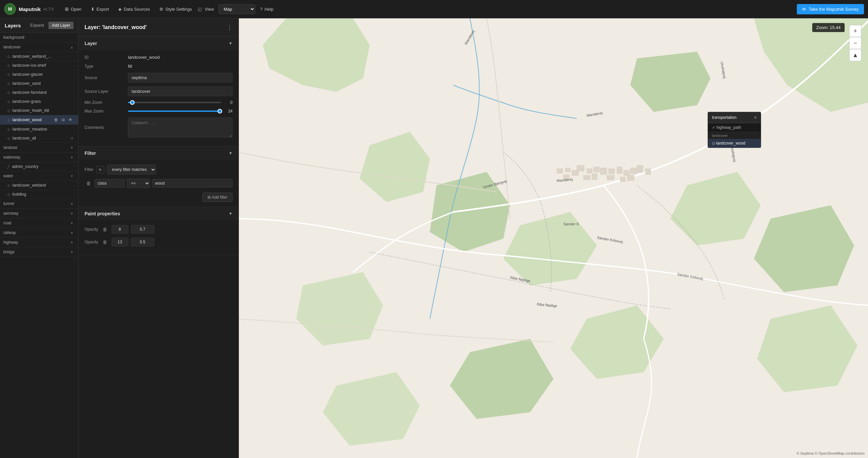 The height and width of the screenshot is (458, 868). What do you see at coordinates (180, 127) in the screenshot?
I see `comments-textarea` at bounding box center [180, 127].